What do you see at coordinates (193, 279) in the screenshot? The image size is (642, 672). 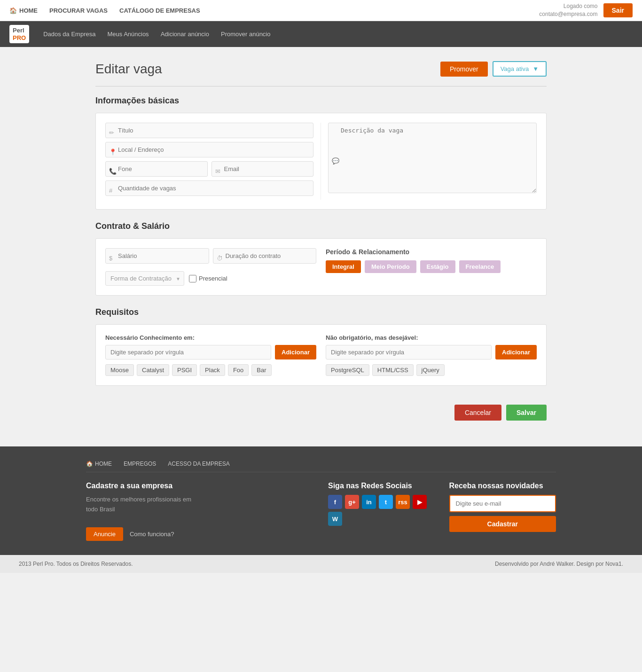 I see `presencial-checkbox` at bounding box center [193, 279].